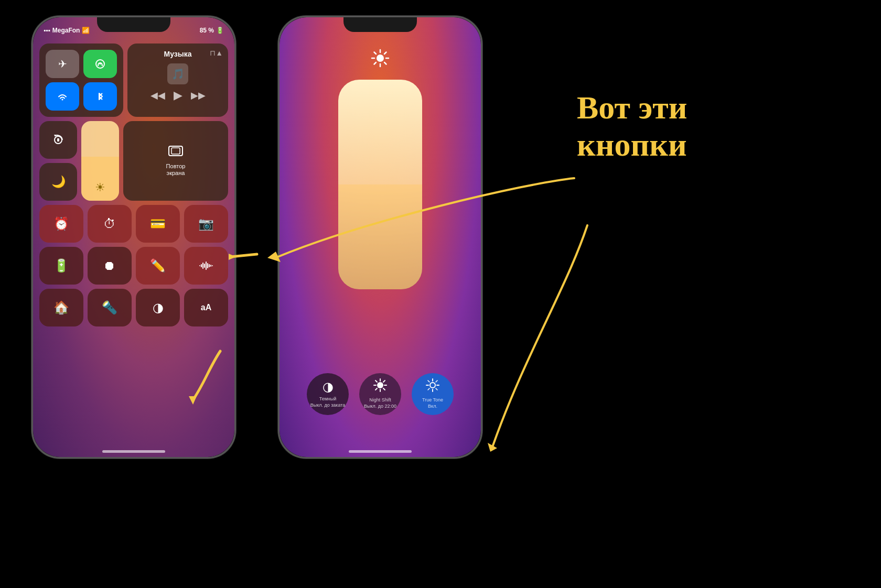 Image resolution: width=881 pixels, height=588 pixels. What do you see at coordinates (158, 266) in the screenshot?
I see `markup-btn: ✏️` at bounding box center [158, 266].